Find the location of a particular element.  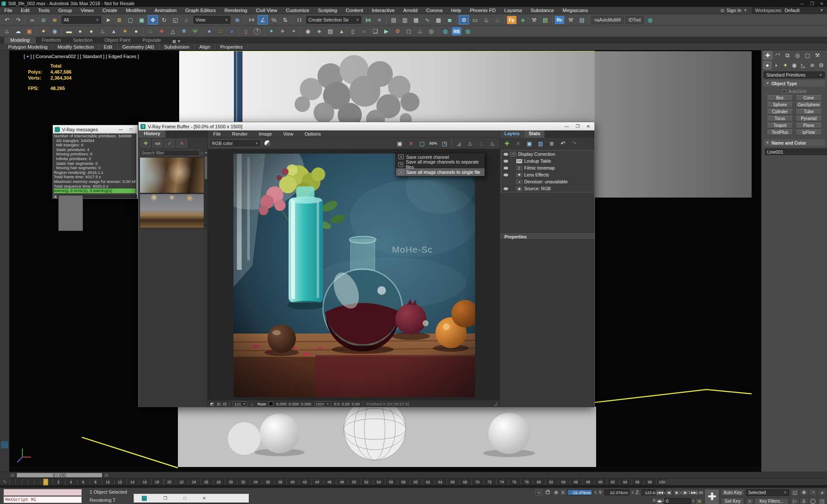

properties-header: Properties is located at coordinates (547, 237).